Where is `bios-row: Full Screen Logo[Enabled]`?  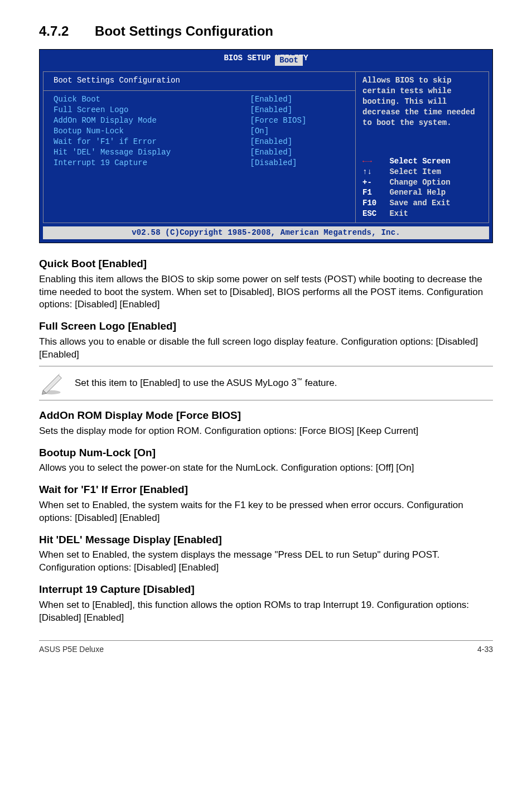
bios-row: Full Screen Logo[Enabled] is located at coordinates (200, 110).